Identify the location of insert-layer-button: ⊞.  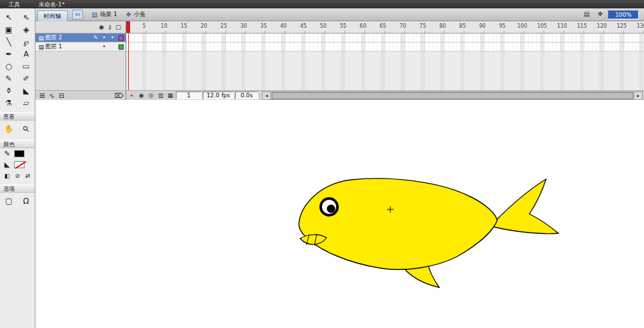
(43, 95).